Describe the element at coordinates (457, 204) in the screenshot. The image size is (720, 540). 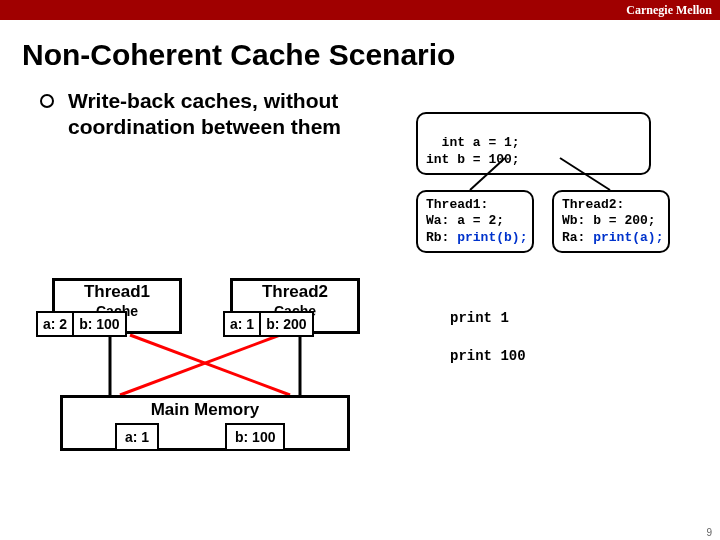
I see `t1-name: Thread1:` at that location.